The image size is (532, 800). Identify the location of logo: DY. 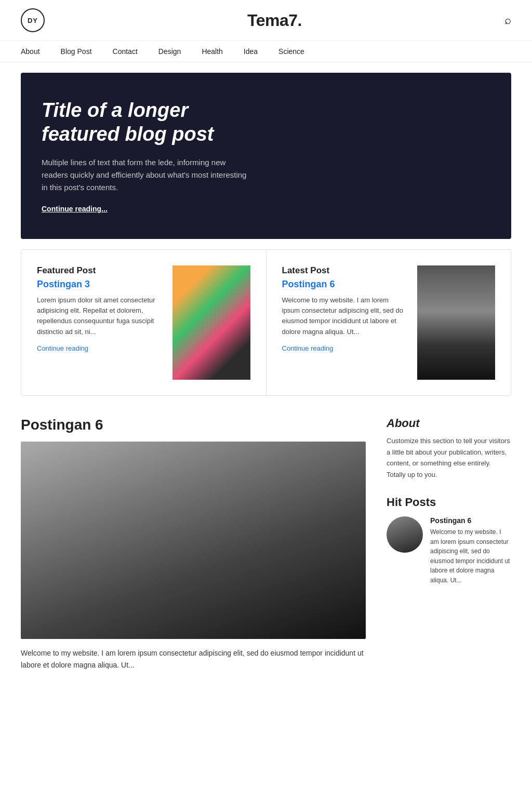
(33, 20).